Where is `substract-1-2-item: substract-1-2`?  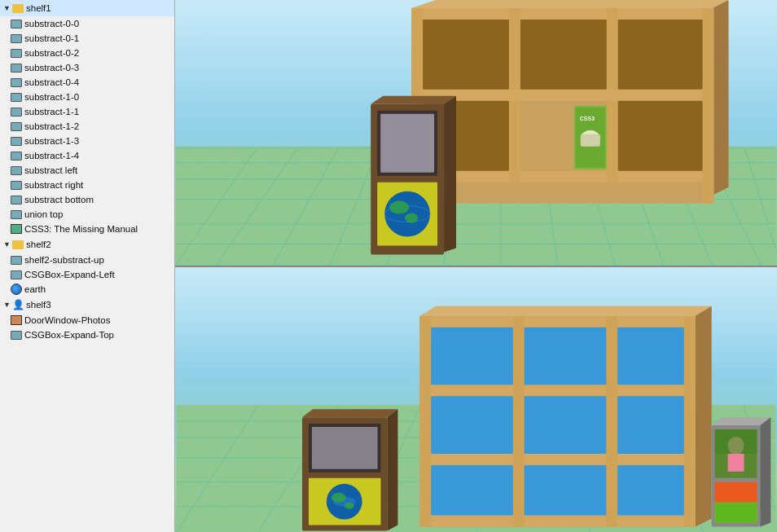 substract-1-2-item: substract-1-2 is located at coordinates (90, 126).